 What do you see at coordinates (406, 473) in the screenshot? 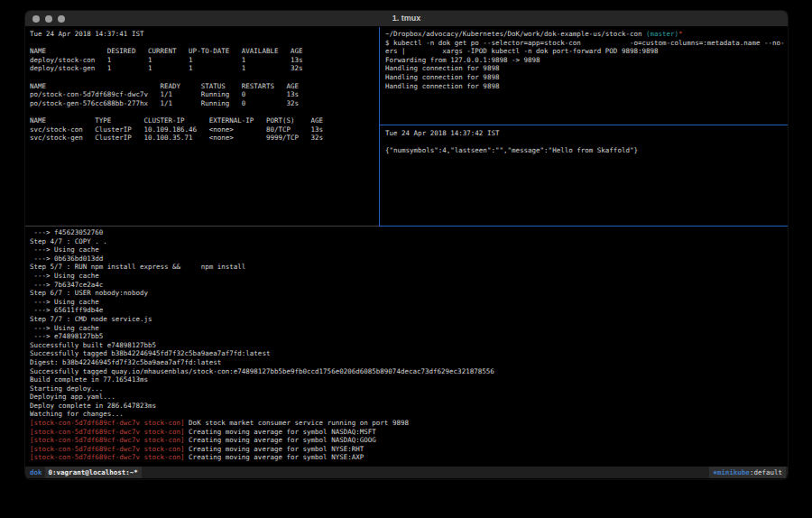
I see `tmux-status-bar: dok 0:vagrant@localhost:~* ⎈minikube:def…` at bounding box center [406, 473].